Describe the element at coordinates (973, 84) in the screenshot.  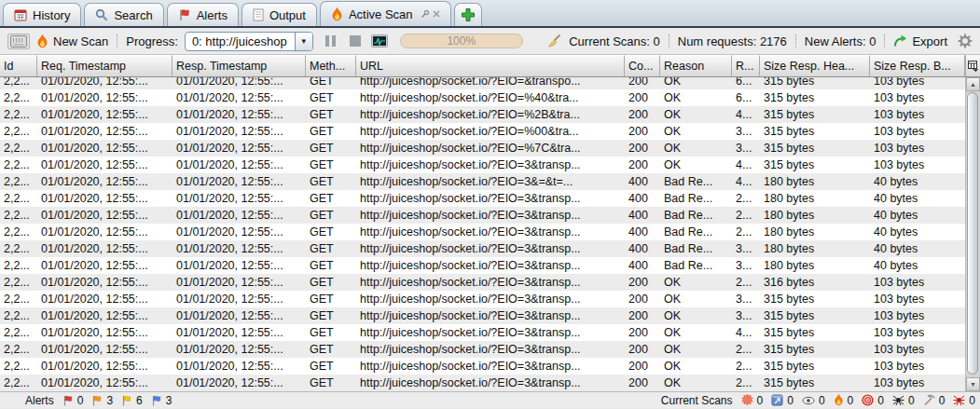
I see `scroll-up-button: ▲` at that location.